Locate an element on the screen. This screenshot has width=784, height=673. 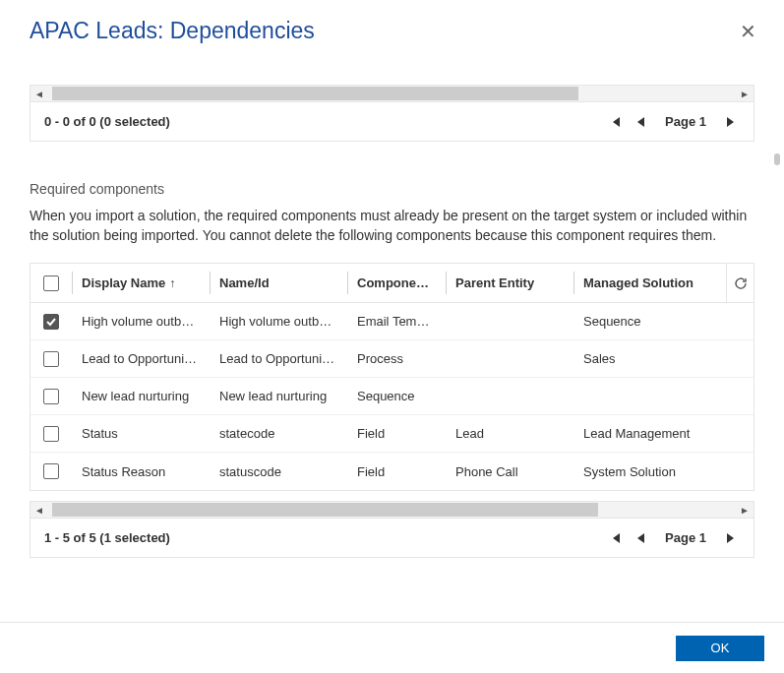
cell-managed-solution: Sales is located at coordinates (649, 358).